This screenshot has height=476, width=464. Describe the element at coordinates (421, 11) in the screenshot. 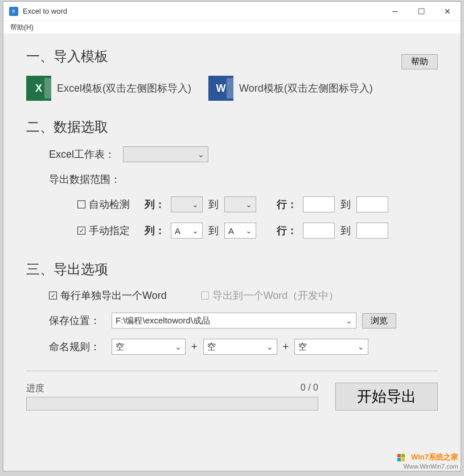

I see `maximize-button: ☐` at that location.